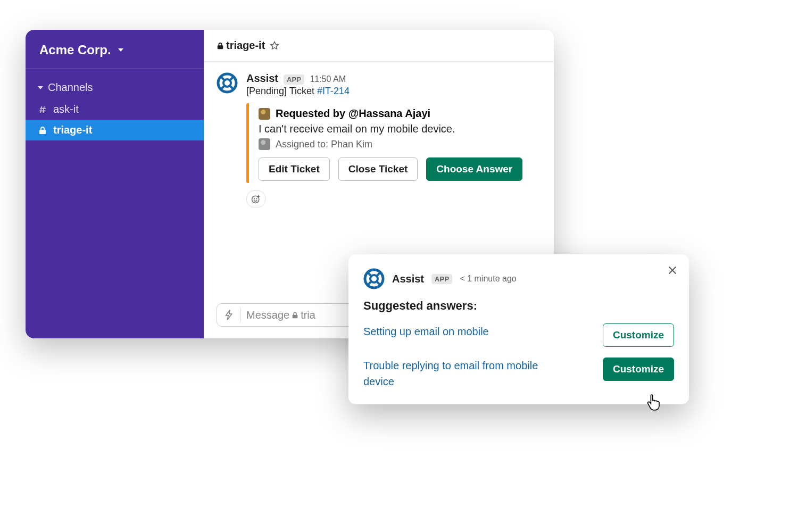  I want to click on channel-label: ask-it, so click(66, 110).